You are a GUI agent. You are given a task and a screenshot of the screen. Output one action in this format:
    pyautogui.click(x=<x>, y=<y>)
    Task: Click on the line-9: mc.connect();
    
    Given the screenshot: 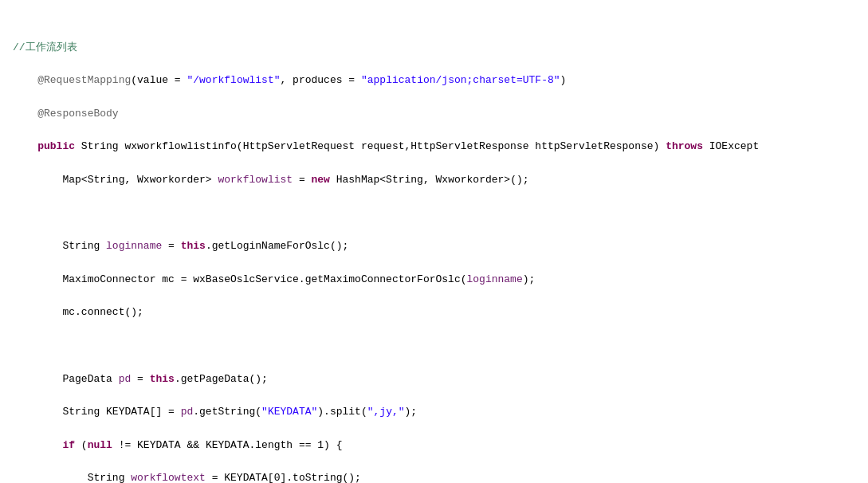 What is the action you would take?
    pyautogui.click(x=434, y=312)
    